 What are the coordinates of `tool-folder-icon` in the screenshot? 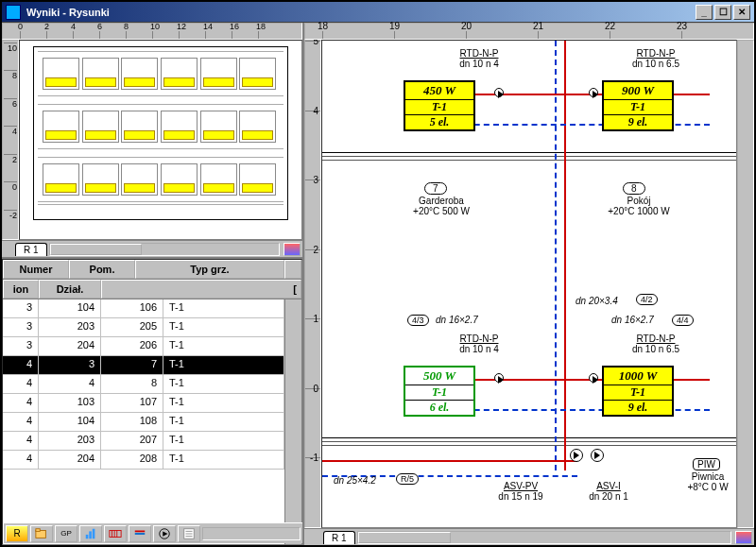 It's located at (42, 534).